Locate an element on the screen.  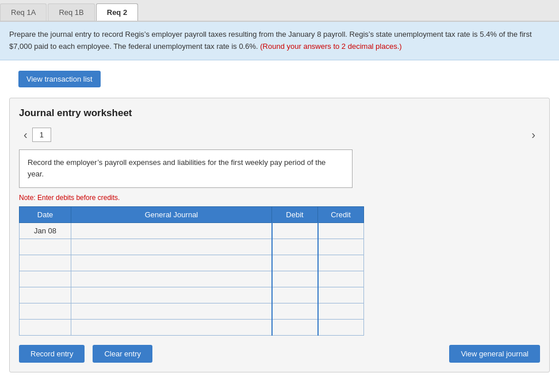
col-header-date: Date is located at coordinates (45, 215).